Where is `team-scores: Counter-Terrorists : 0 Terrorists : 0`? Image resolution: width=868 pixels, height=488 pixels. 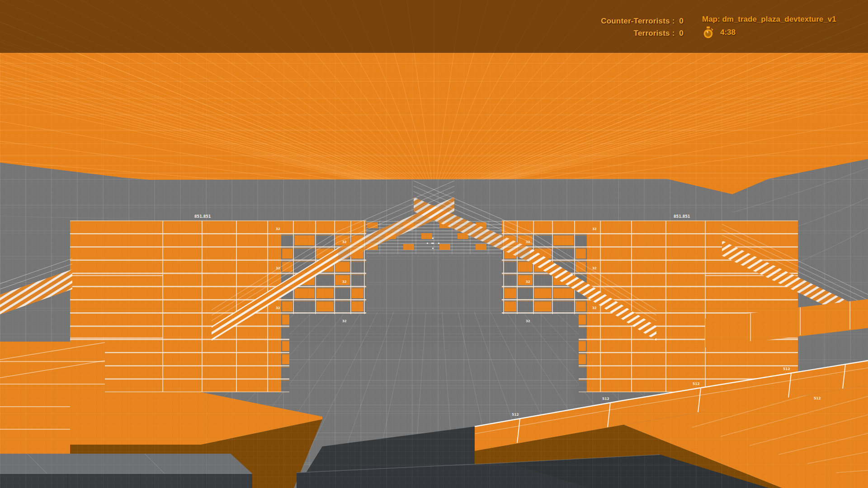 team-scores: Counter-Terrorists : 0 Terrorists : 0 is located at coordinates (642, 27).